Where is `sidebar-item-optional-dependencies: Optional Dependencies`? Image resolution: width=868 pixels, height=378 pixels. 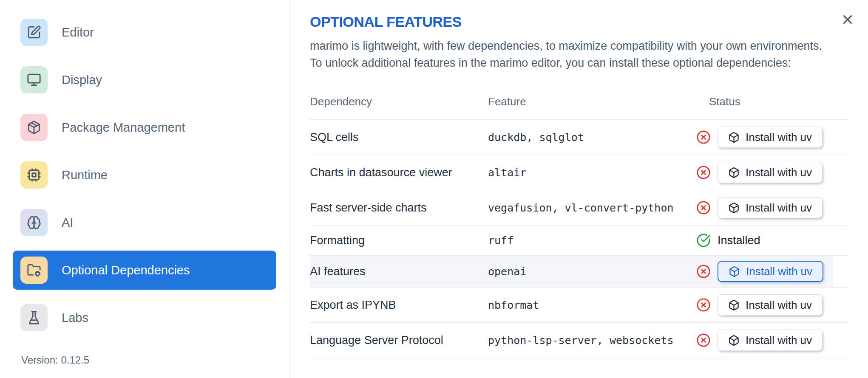 sidebar-item-optional-dependencies: Optional Dependencies is located at coordinates (145, 270).